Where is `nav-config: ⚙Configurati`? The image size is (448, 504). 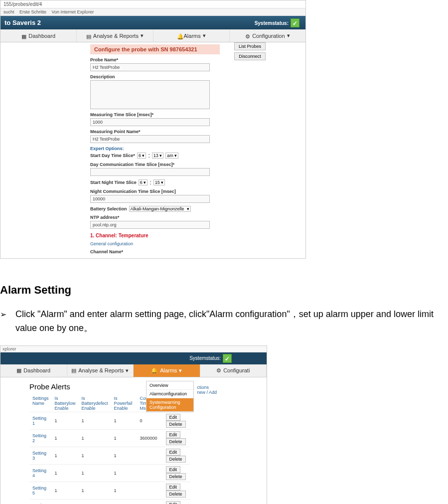 nav-config: ⚙Configurati is located at coordinates (234, 371).